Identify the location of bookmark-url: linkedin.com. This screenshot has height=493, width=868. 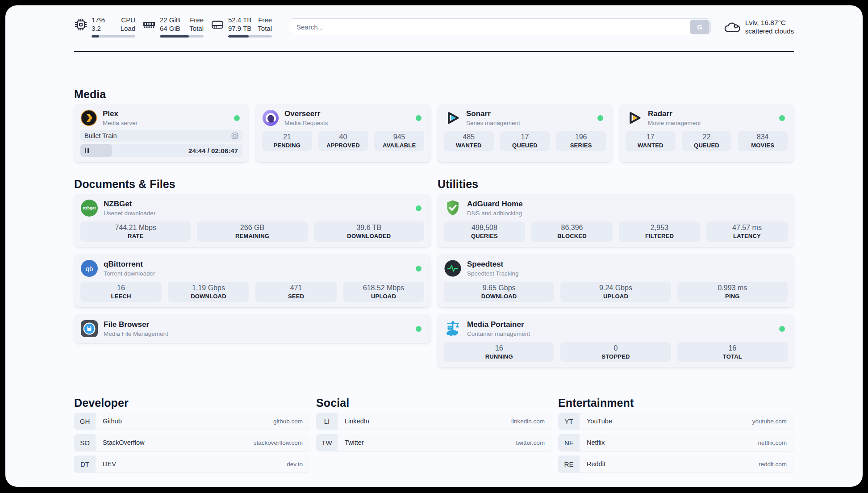
(528, 422).